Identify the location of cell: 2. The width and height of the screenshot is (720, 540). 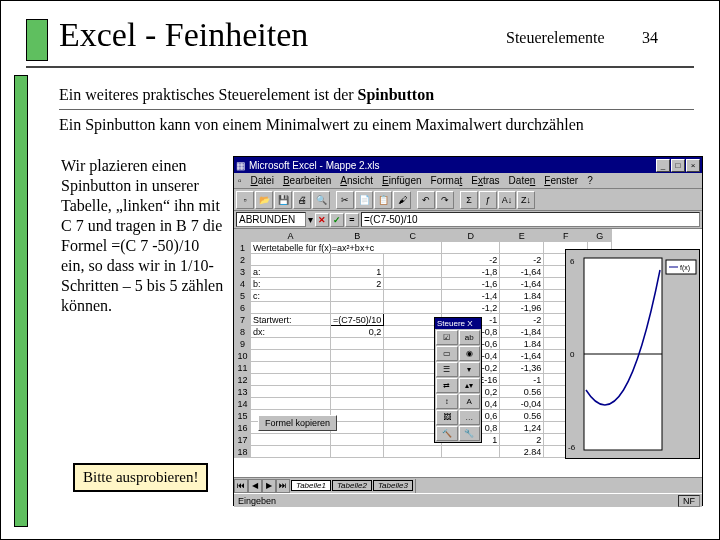
(358, 284).